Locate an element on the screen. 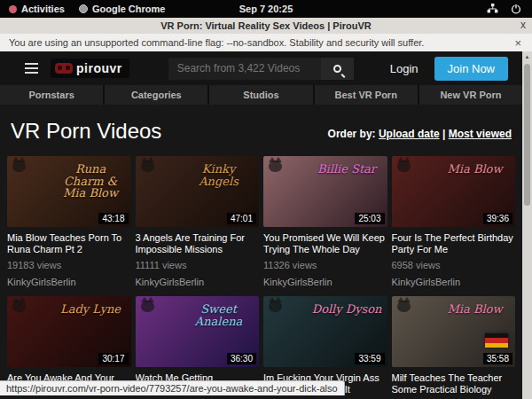 The height and width of the screenshot is (399, 532). search-button is located at coordinates (337, 69).